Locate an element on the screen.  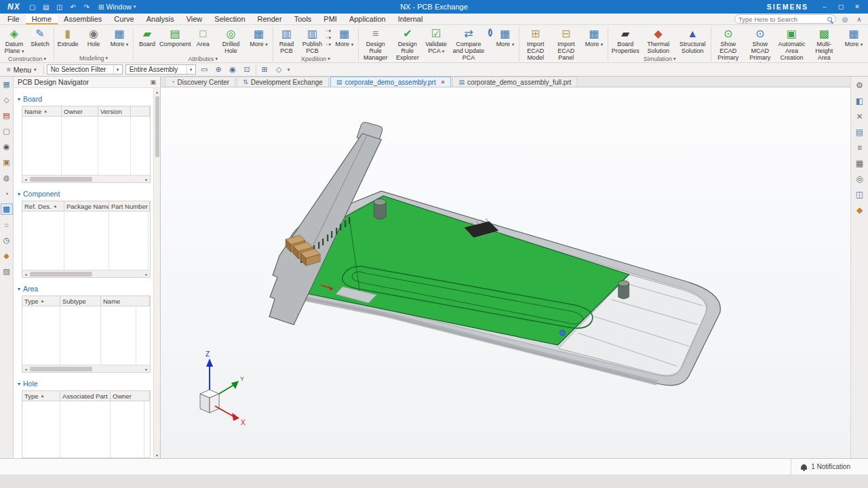
snap-center-icon: ◉ is located at coordinates (233, 70).